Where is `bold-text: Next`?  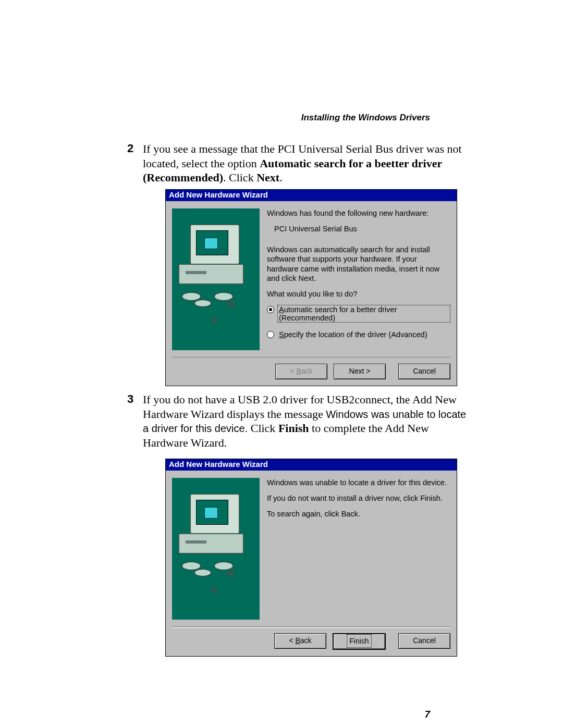
bold-text: Next is located at coordinates (268, 177).